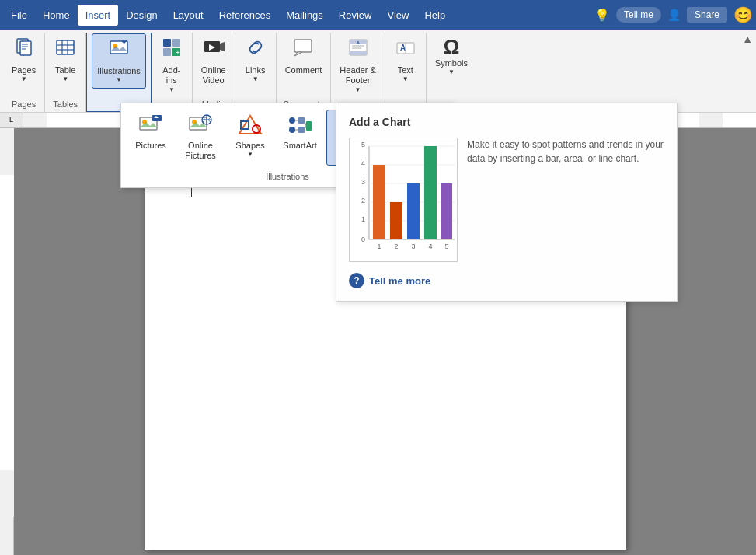 This screenshot has height=555, width=756. What do you see at coordinates (23, 70) in the screenshot?
I see `pages-label: Pages` at bounding box center [23, 70].